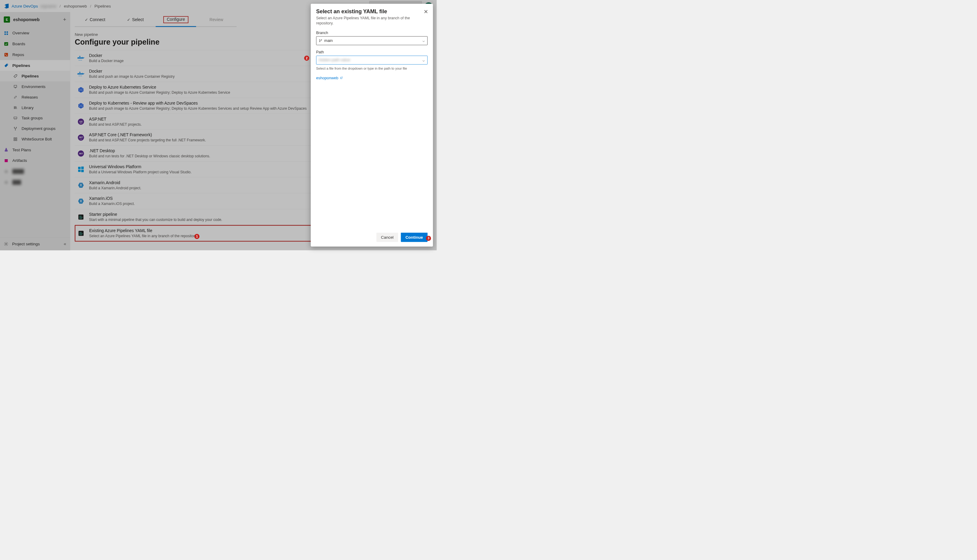  What do you see at coordinates (321, 41) in the screenshot?
I see `branch-icon` at bounding box center [321, 41].